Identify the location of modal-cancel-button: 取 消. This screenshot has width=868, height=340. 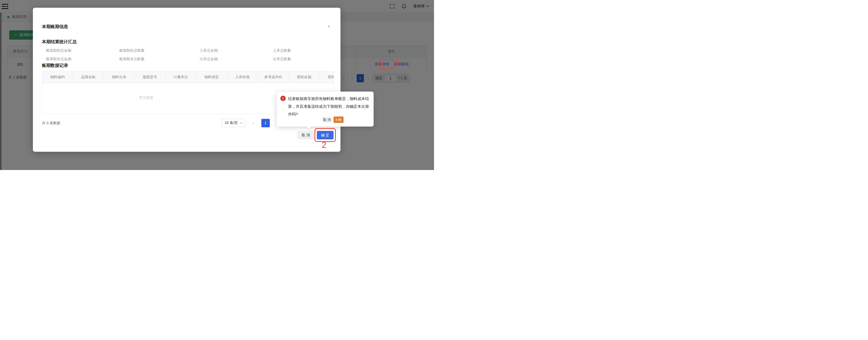
(306, 135).